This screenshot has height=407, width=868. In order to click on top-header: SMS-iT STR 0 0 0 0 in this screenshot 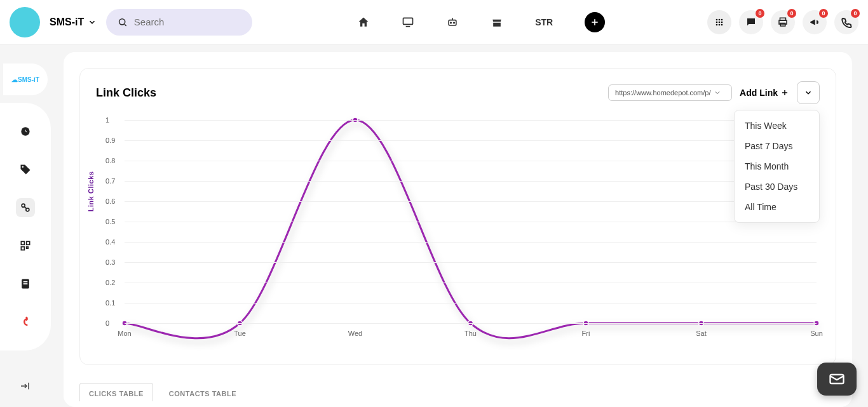, I will do `click(434, 22)`.